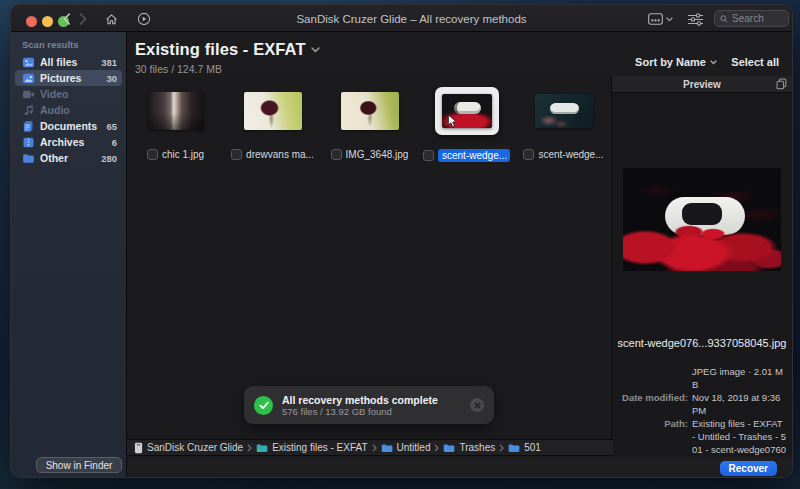 The image size is (800, 489). What do you see at coordinates (178, 69) in the screenshot?
I see `folder-summary: 30 files / 124.7 MB` at bounding box center [178, 69].